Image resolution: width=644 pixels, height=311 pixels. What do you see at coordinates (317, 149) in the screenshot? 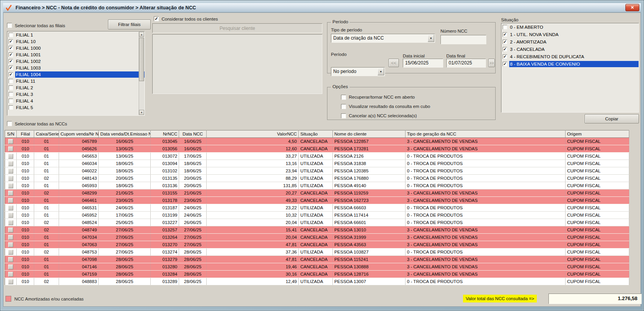
I see `table-row: 0100104562613/06/2501305616/06/2512,60CA…` at bounding box center [317, 149].